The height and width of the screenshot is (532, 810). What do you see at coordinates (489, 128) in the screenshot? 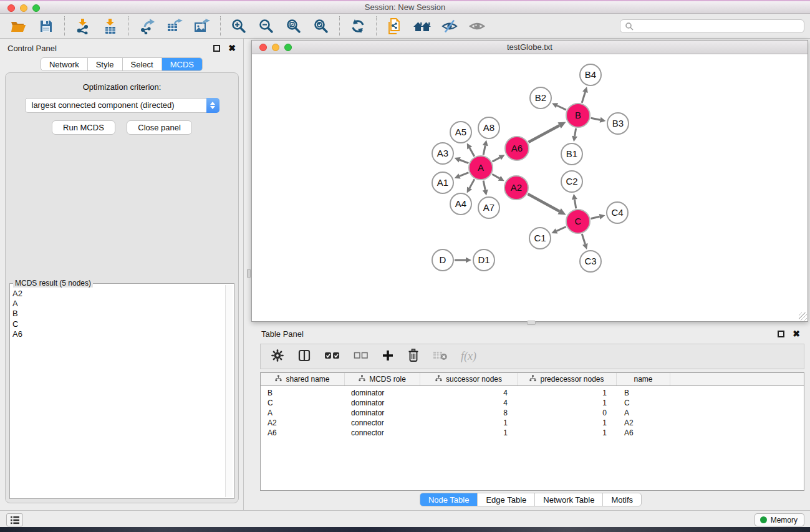
I see `node-A8: A8` at bounding box center [489, 128].